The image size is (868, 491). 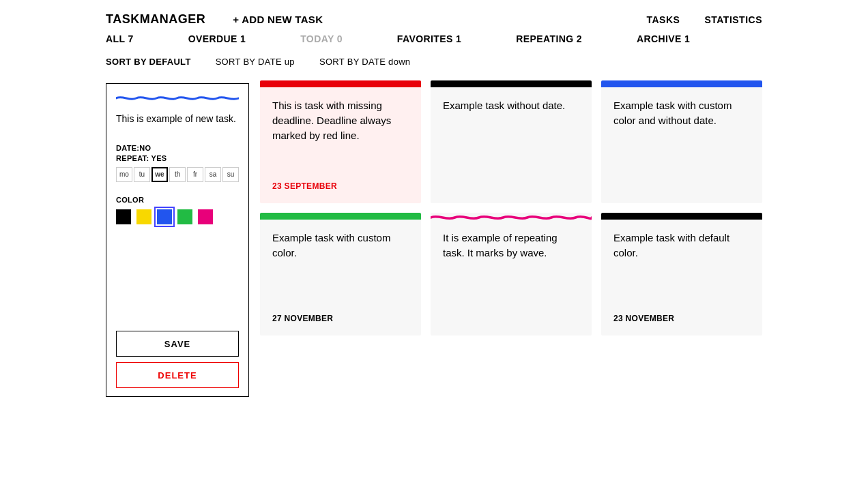 What do you see at coordinates (682, 314) in the screenshot?
I see `card-date: 23 NOVEMBER` at bounding box center [682, 314].